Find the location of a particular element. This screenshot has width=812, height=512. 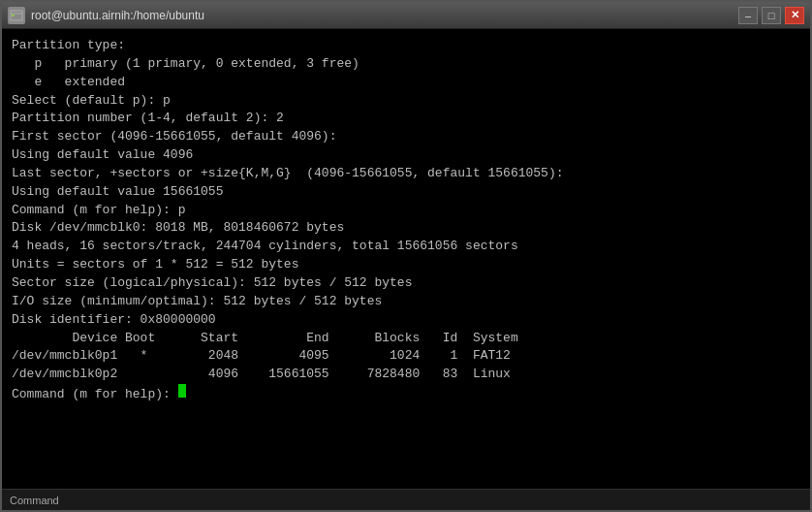

close-button: ✕ is located at coordinates (795, 16).